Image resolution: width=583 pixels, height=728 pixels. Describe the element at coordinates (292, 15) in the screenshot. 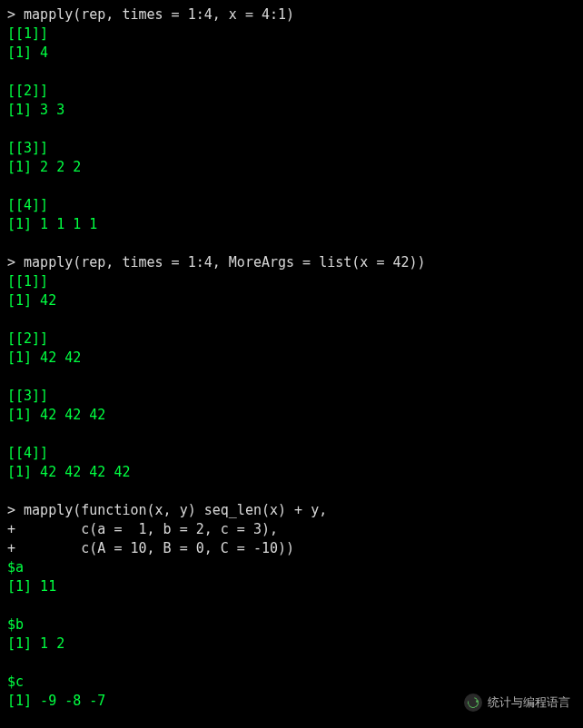

I see `console-input-line: > mapply(rep, times = 1:4, x = 4:1)` at that location.